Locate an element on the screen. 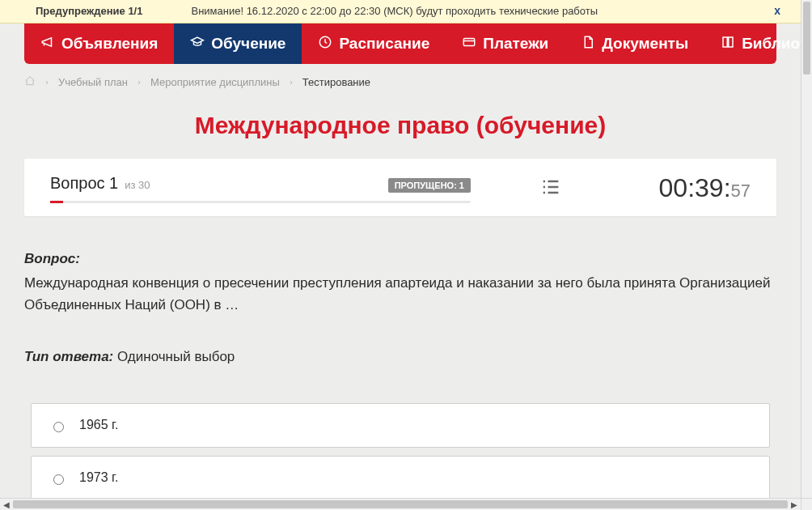 The image size is (812, 510). nav-schedule-label: Расписание is located at coordinates (384, 44).